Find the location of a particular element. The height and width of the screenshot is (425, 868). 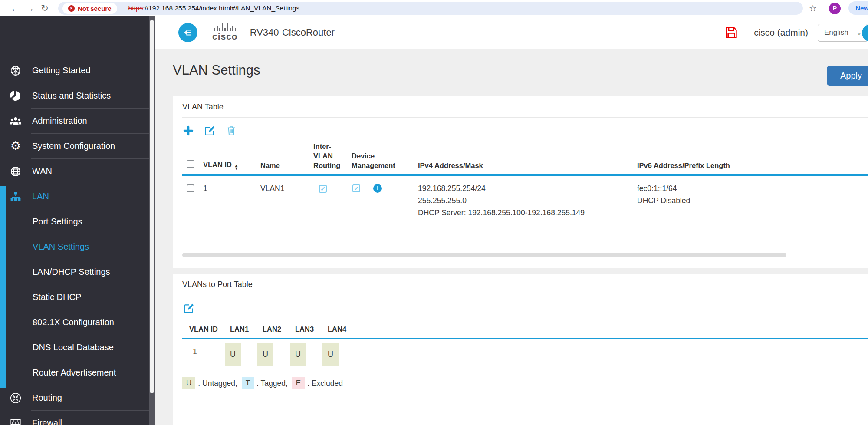

device-management-checkbox is located at coordinates (356, 188).